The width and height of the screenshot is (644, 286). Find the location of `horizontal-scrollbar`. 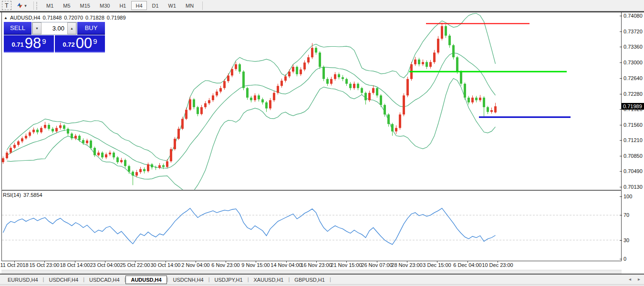

horizontal-scrollbar is located at coordinates (312, 272).